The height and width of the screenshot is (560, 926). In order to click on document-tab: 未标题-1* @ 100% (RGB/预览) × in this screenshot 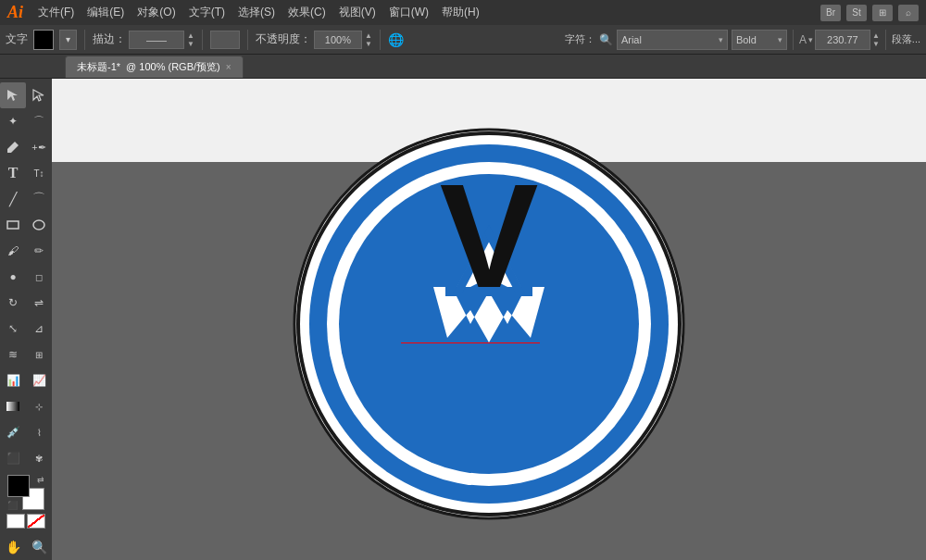, I will do `click(154, 67)`.